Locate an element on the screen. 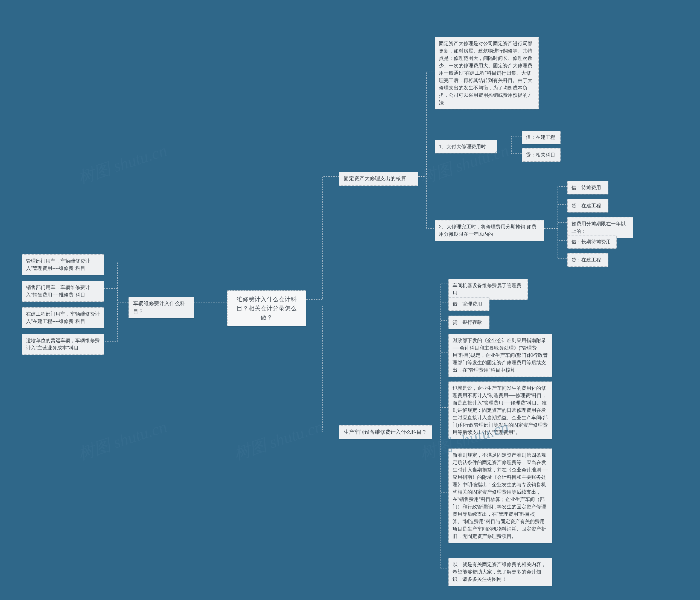 The width and height of the screenshot is (700, 600). rb1-c1-leaf0: 借：在建工程 is located at coordinates (541, 138).